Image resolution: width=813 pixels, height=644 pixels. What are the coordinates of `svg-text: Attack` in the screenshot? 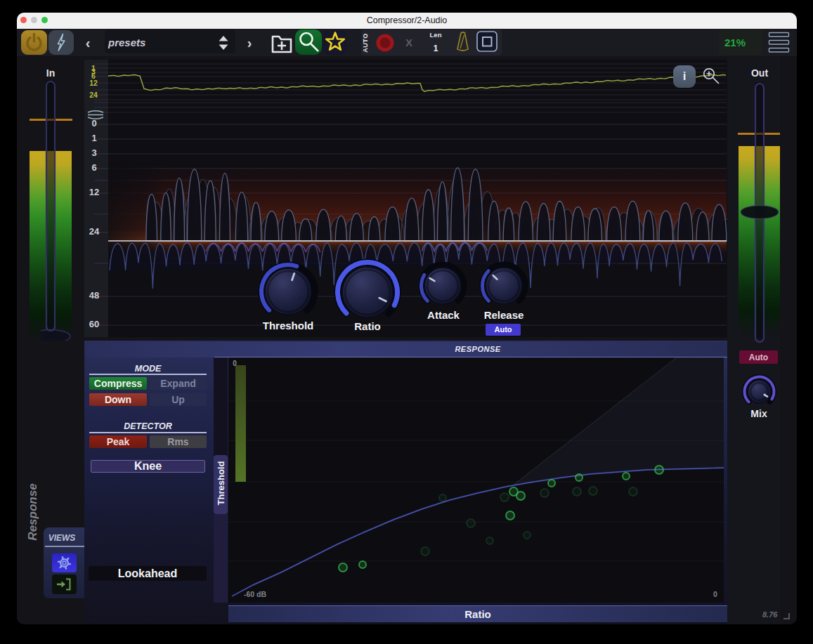 It's located at (444, 315).